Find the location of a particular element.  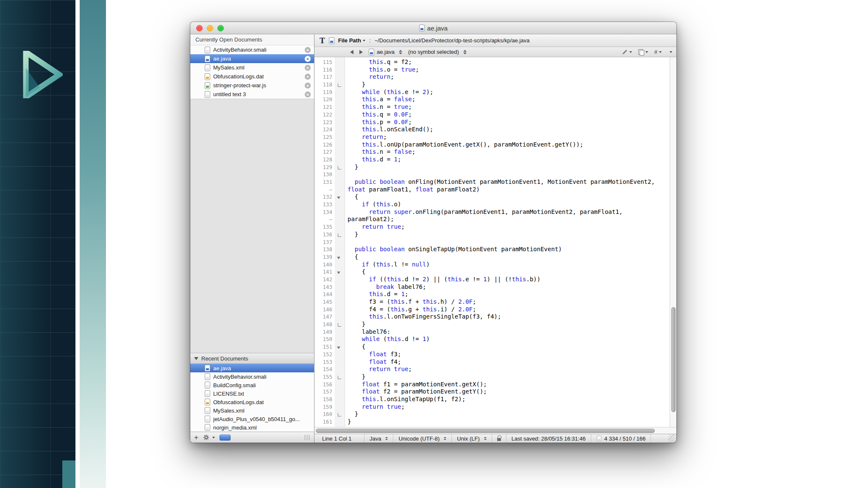

hash-label: # is located at coordinates (656, 52).